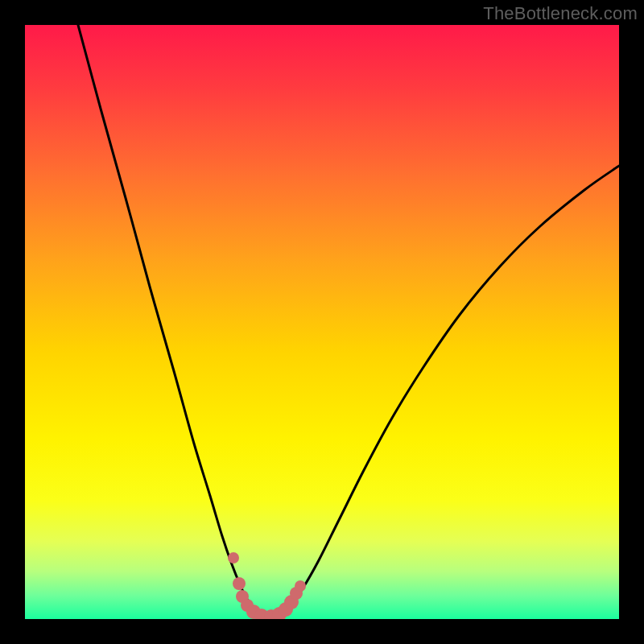 This screenshot has height=644, width=644. What do you see at coordinates (560, 14) in the screenshot?
I see `watermark-text: TheBottleneck.com` at bounding box center [560, 14].